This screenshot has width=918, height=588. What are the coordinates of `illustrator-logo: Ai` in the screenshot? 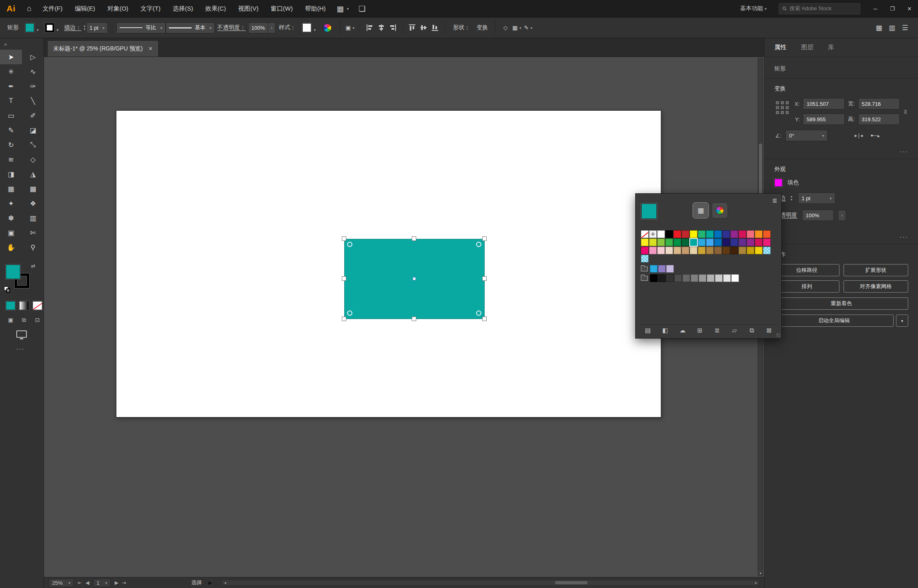 It's located at (11, 9).